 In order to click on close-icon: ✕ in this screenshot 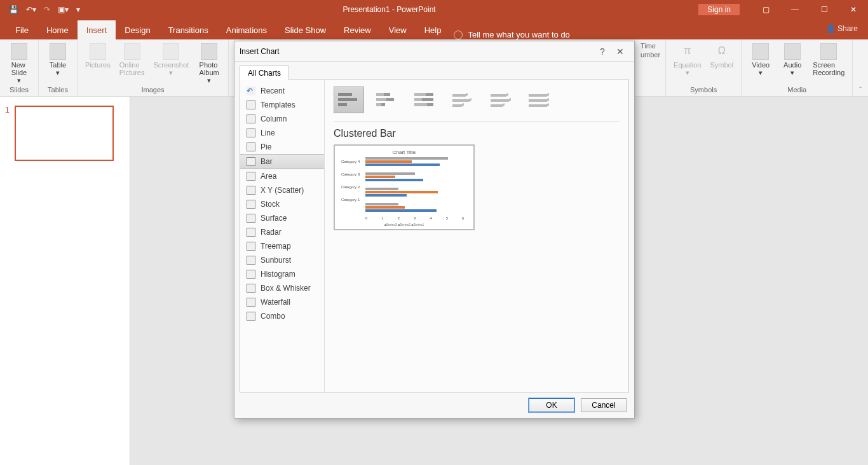, I will do `click(853, 10)`.